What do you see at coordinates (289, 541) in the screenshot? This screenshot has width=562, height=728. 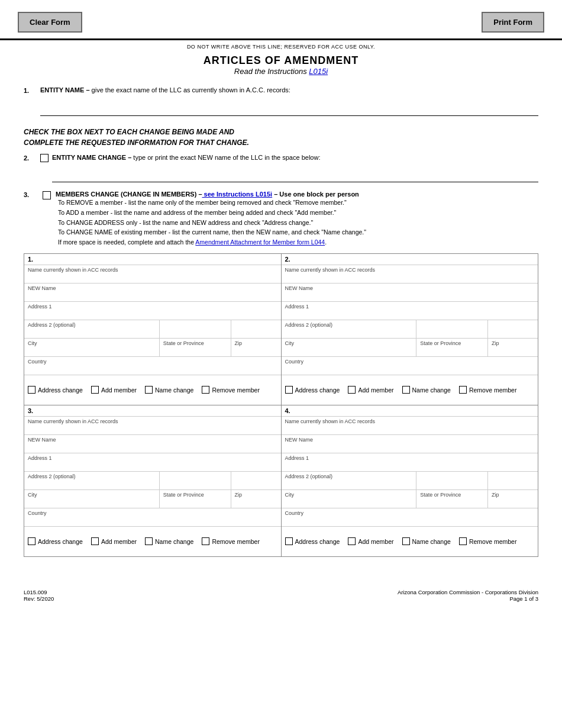 I see `member-4-address-change-checkbox` at bounding box center [289, 541].